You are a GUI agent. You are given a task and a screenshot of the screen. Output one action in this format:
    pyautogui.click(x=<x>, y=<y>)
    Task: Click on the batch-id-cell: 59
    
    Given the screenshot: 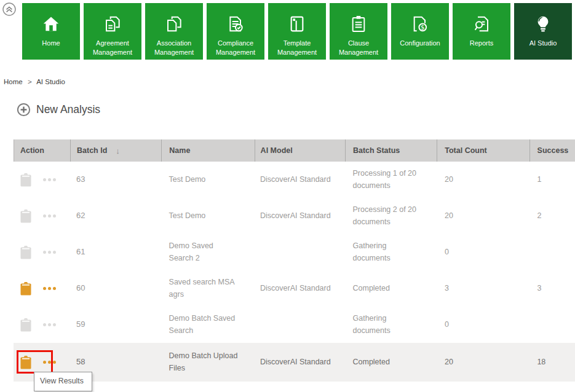 What is the action you would take?
    pyautogui.click(x=116, y=324)
    